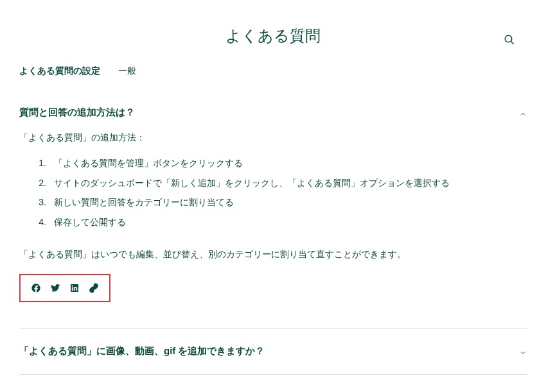  I want to click on chevron-down-icon, so click(523, 352).